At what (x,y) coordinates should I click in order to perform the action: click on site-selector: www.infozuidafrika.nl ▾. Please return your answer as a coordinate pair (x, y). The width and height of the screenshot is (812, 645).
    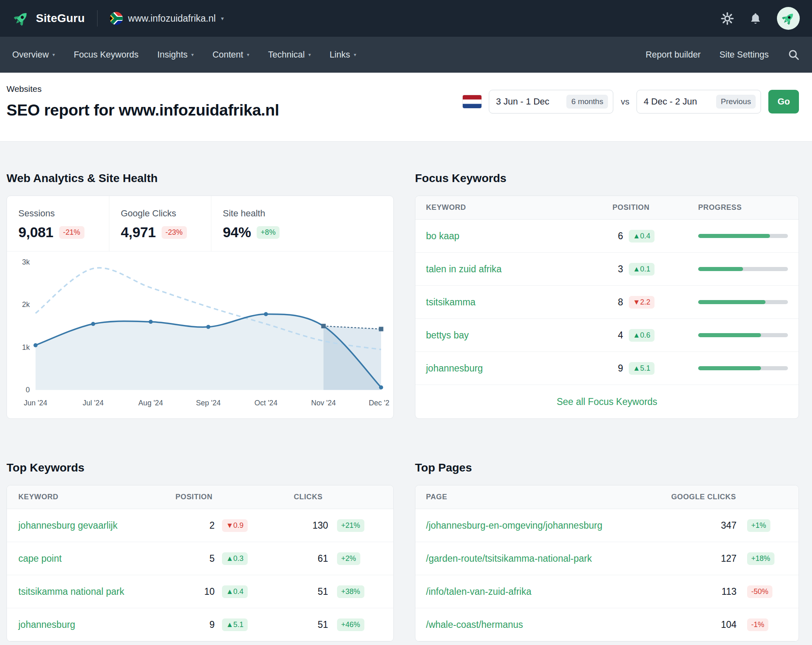
    Looking at the image, I should click on (167, 18).